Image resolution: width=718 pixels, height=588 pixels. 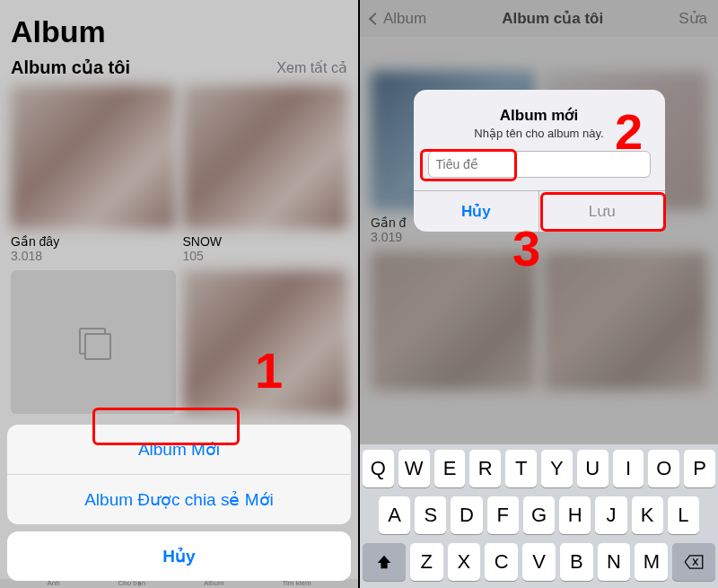 I want to click on new-shared-album-option: Album Được chia sẻ Mới, so click(x=180, y=499).